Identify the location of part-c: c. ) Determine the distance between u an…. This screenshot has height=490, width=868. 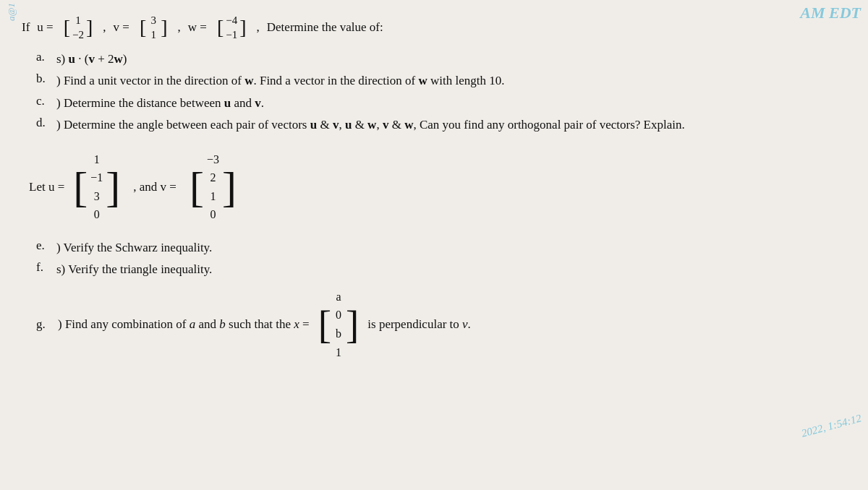
(441, 103).